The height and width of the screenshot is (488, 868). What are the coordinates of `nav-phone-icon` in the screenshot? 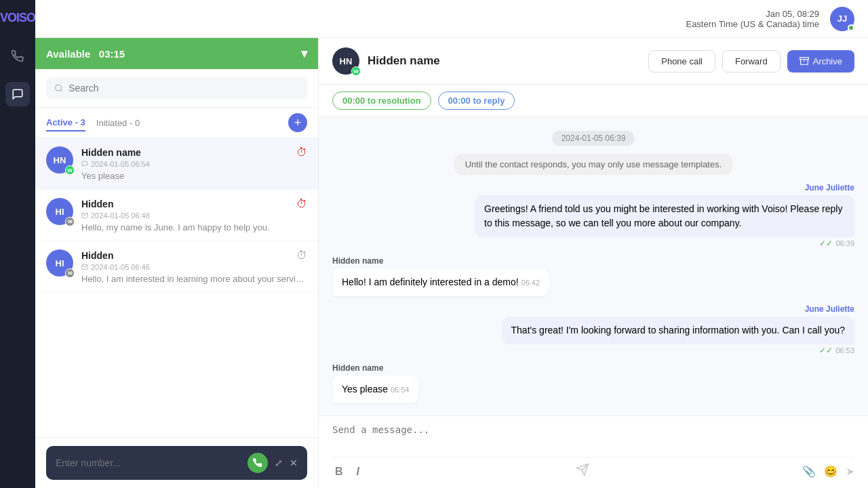 It's located at (18, 56).